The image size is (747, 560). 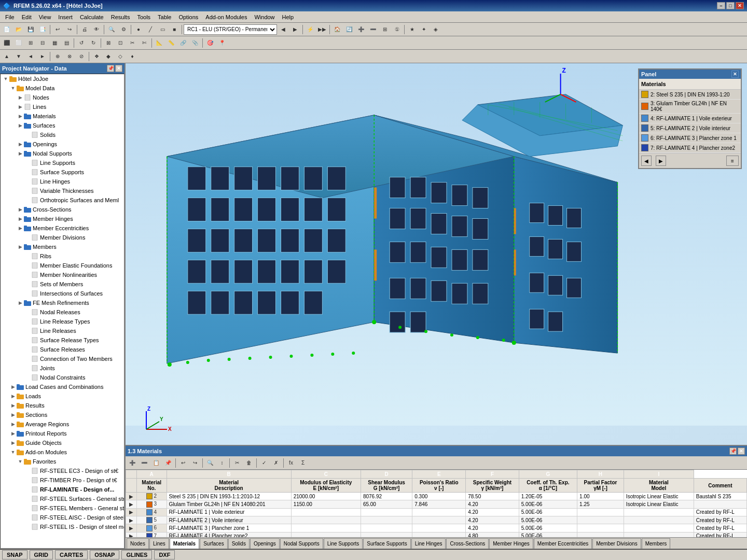 I want to click on material-row-6: 6: RF-LAMINATE 3 | Plancher zone 1, so click(x=690, y=138).